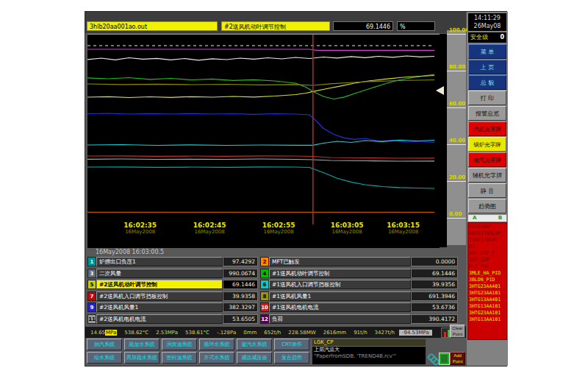 This screenshot has height=368, width=588. What do you see at coordinates (301, 333) in the screenshot?
I see `status-segment: 228.58MW` at bounding box center [301, 333].